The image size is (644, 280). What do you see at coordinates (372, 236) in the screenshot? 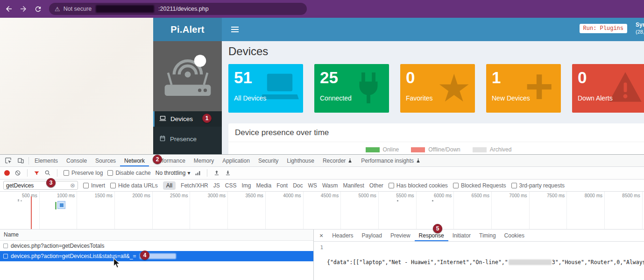
I see `tab-payload: Payload` at bounding box center [372, 236].